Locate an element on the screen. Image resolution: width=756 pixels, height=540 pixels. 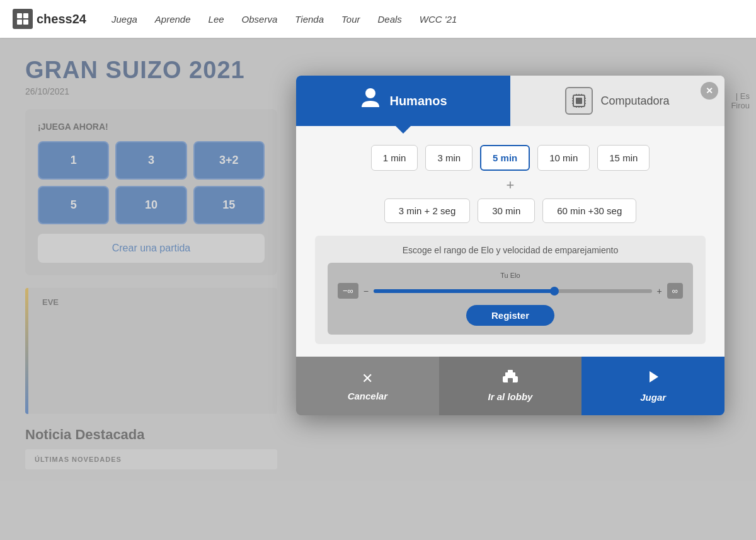
time-opt-60plus30: 60 min +30 seg is located at coordinates (590, 210).